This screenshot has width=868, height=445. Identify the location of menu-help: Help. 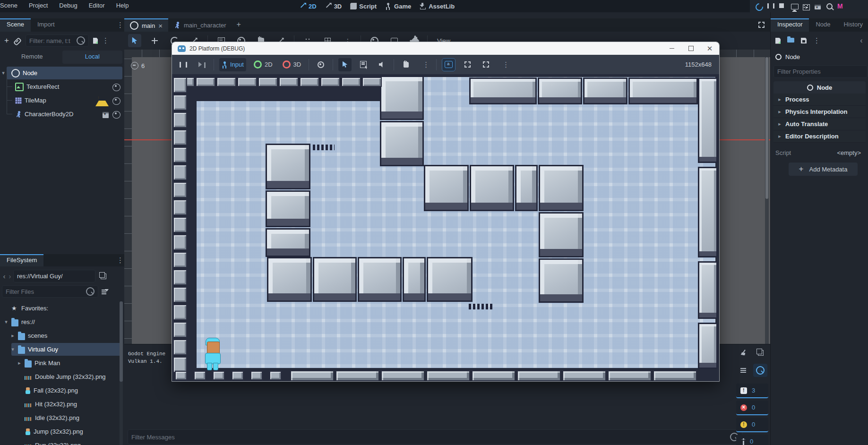
(123, 6).